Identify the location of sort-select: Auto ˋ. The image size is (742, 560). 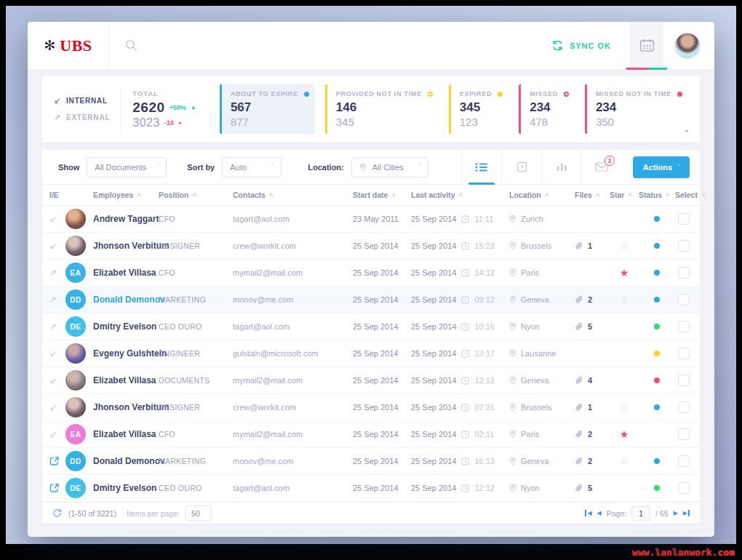
(252, 167).